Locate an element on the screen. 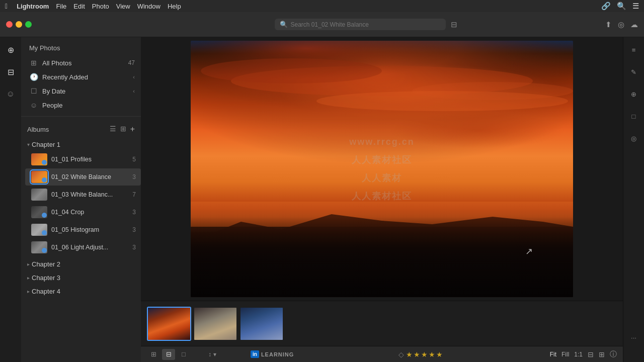 The width and height of the screenshot is (644, 362). compare-view-icon: ⊞ is located at coordinates (602, 354).